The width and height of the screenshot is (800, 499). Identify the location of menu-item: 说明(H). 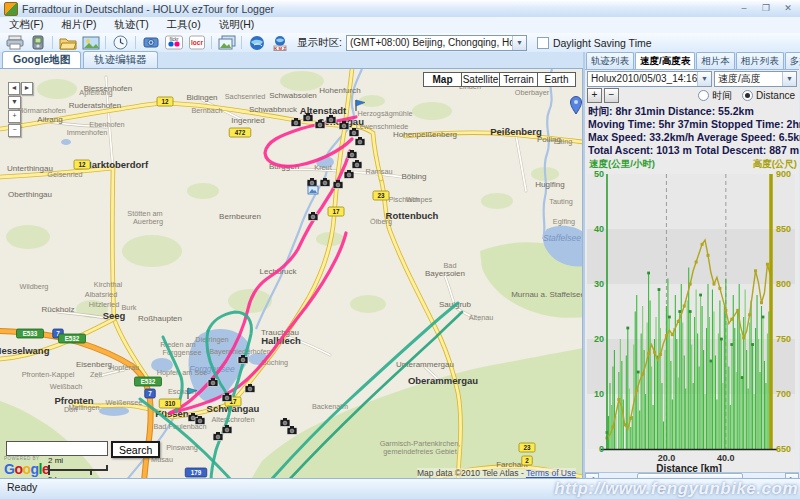
(237, 25).